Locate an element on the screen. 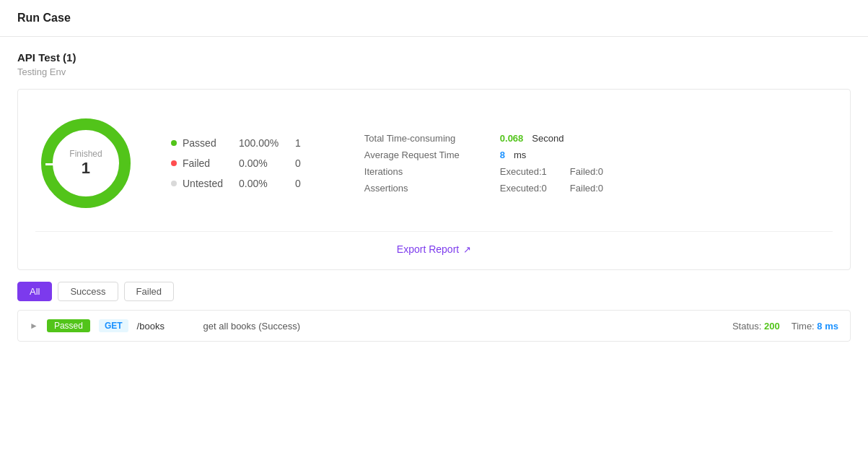 This screenshot has height=450, width=868. page-header: Run Case is located at coordinates (434, 19).